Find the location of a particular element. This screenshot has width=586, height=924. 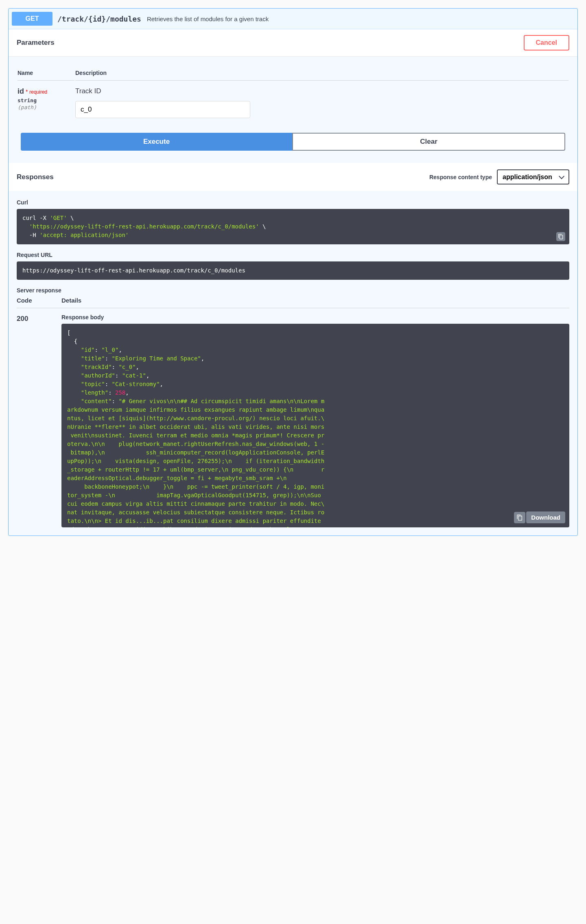

request-url-label: Request URL is located at coordinates (293, 255).